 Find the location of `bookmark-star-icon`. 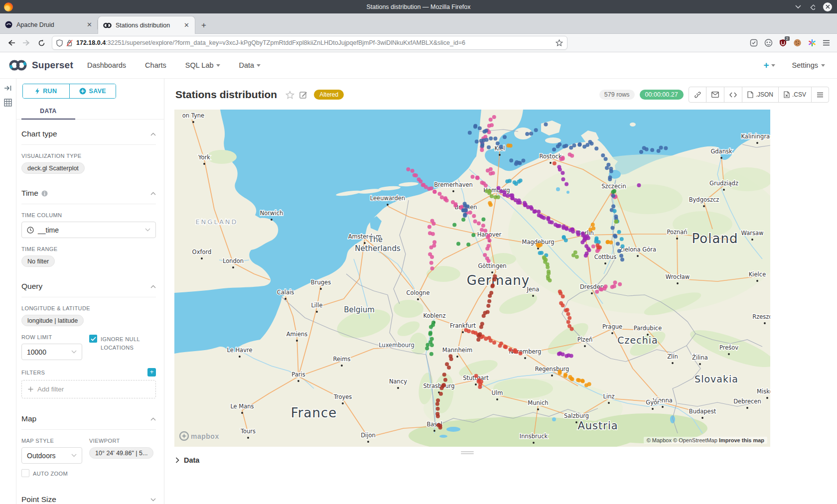

bookmark-star-icon is located at coordinates (559, 43).